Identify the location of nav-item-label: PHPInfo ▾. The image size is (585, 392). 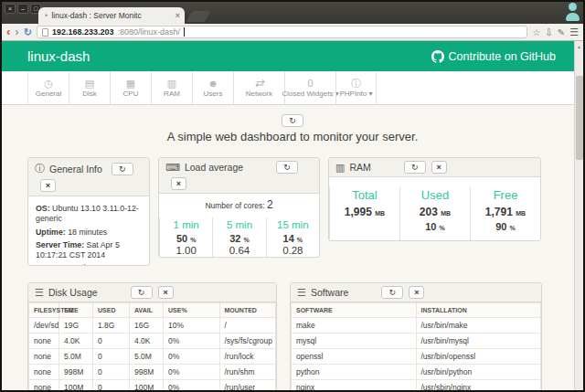
(356, 93).